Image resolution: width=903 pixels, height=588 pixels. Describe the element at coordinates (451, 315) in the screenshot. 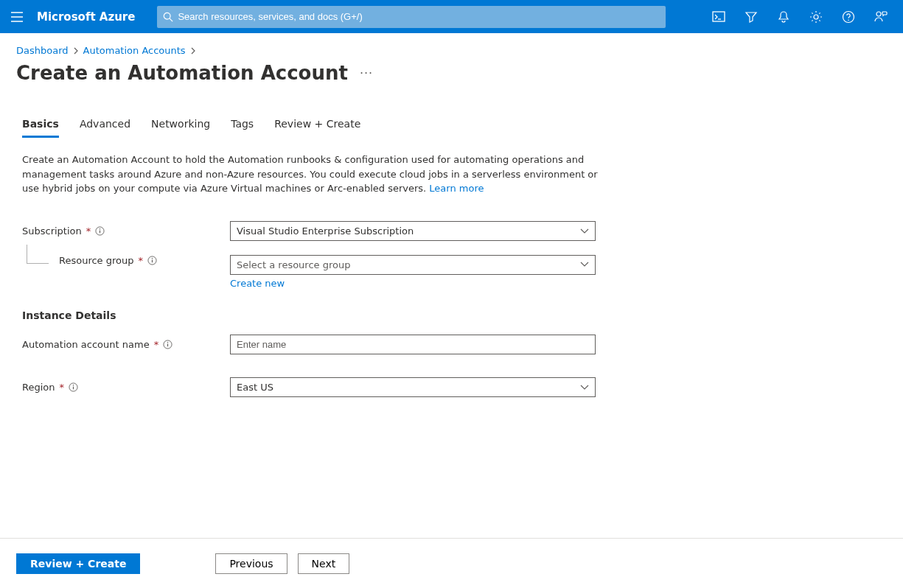

I see `section-instance-details: Instance Details` at that location.